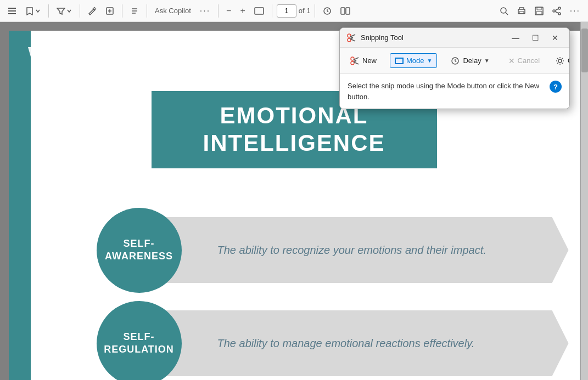 This screenshot has width=588, height=380. I want to click on scrollbar, so click(584, 201).